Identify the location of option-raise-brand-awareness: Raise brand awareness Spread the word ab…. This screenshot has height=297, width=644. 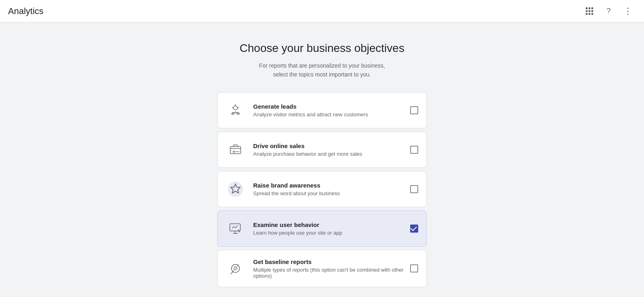
(322, 189).